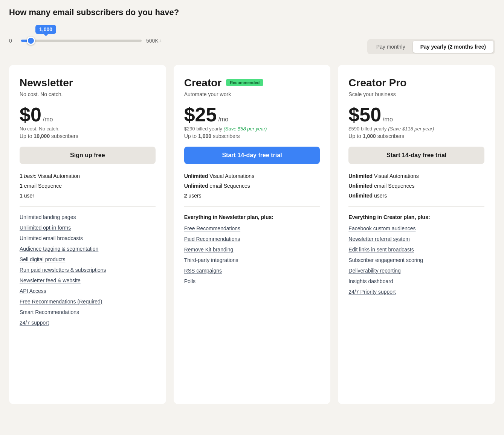  I want to click on creator-pro-features-top: Unlimited Visual Automations Unlimited e…, so click(417, 186).